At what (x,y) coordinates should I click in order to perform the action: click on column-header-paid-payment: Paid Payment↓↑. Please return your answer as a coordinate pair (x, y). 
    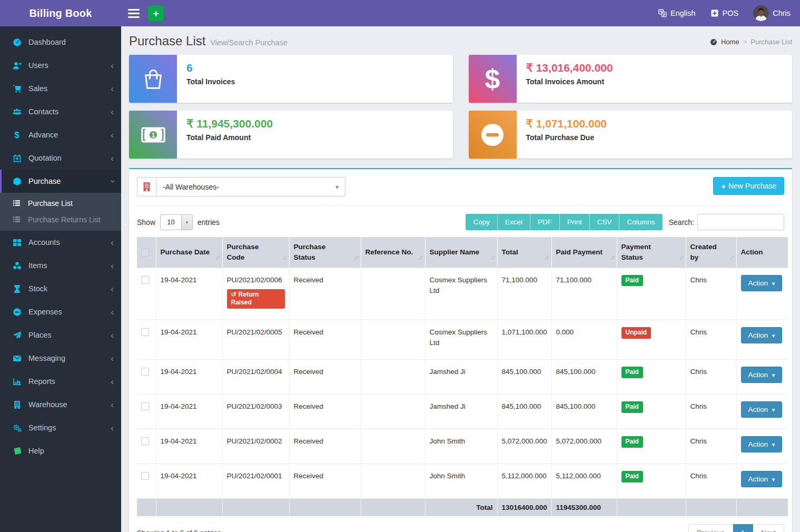
    Looking at the image, I should click on (584, 252).